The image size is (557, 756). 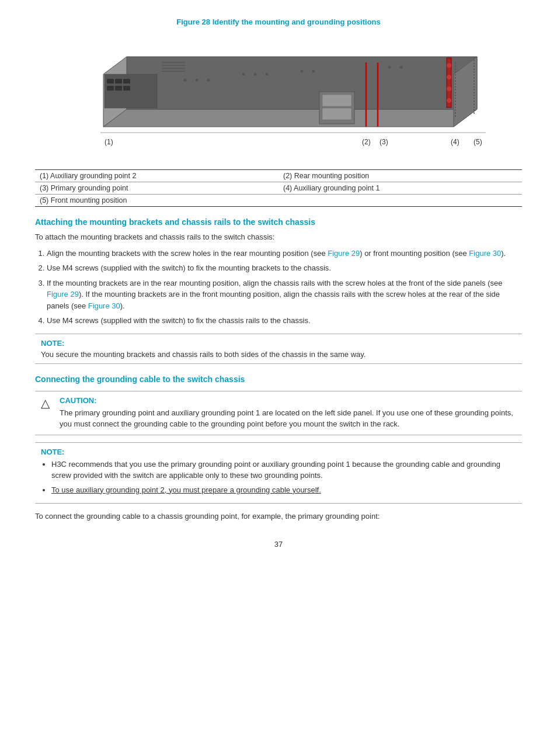 I want to click on switch-diagram: (1) (2) (3) (4) (5), so click(x=278, y=100).